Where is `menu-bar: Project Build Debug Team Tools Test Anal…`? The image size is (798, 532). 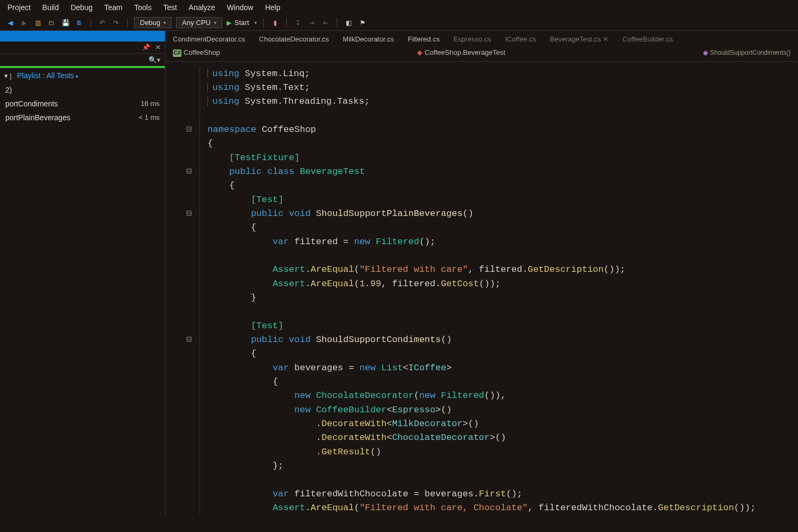 menu-bar: Project Build Debug Team Tools Test Anal… is located at coordinates (399, 7).